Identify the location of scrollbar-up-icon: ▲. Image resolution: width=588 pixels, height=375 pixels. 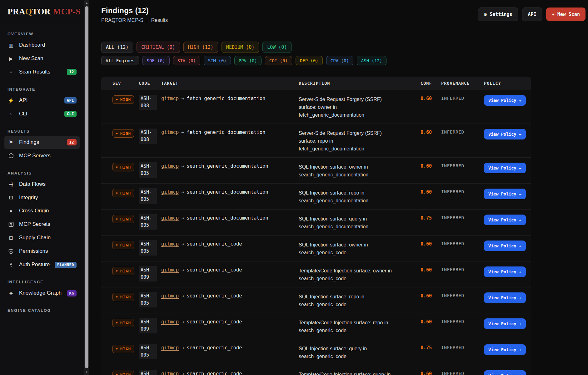
(87, 3).